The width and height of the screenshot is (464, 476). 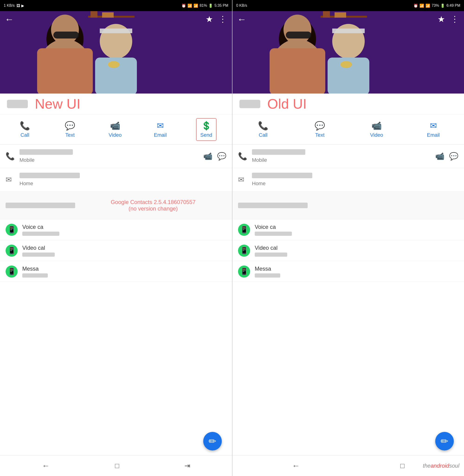 What do you see at coordinates (9, 19) in the screenshot?
I see `back-btn-left: ←` at bounding box center [9, 19].